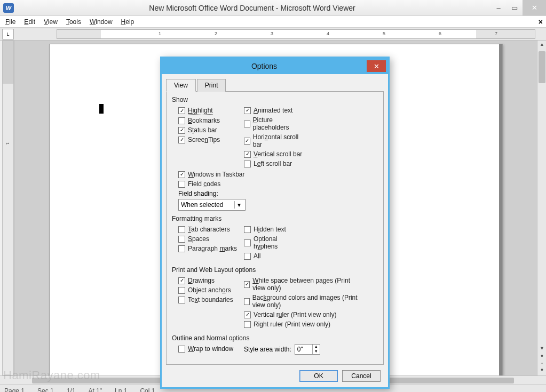 This screenshot has height=392, width=546. What do you see at coordinates (208, 239) in the screenshot?
I see `chk-spaces: Spaces` at bounding box center [208, 239].